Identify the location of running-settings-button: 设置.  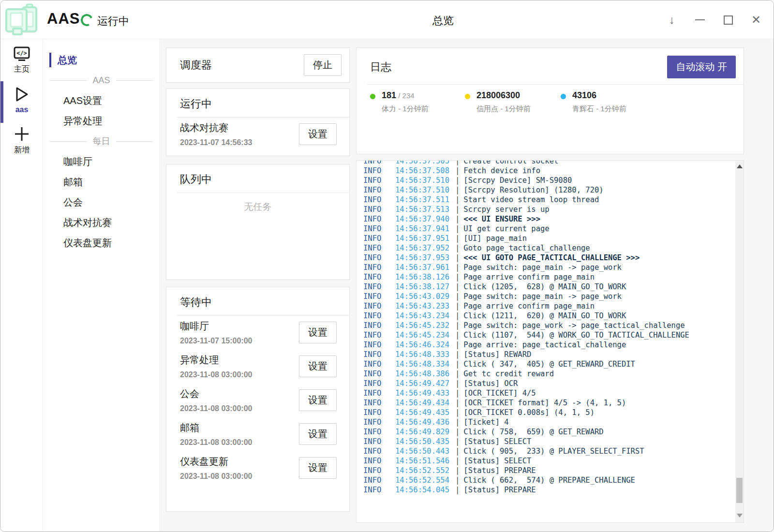
(318, 134).